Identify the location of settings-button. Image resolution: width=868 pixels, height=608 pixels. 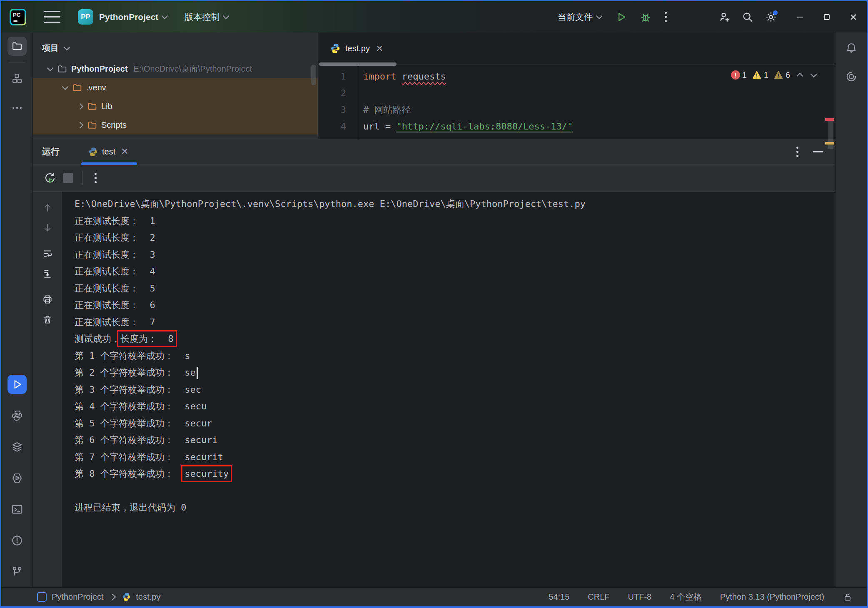
(771, 17).